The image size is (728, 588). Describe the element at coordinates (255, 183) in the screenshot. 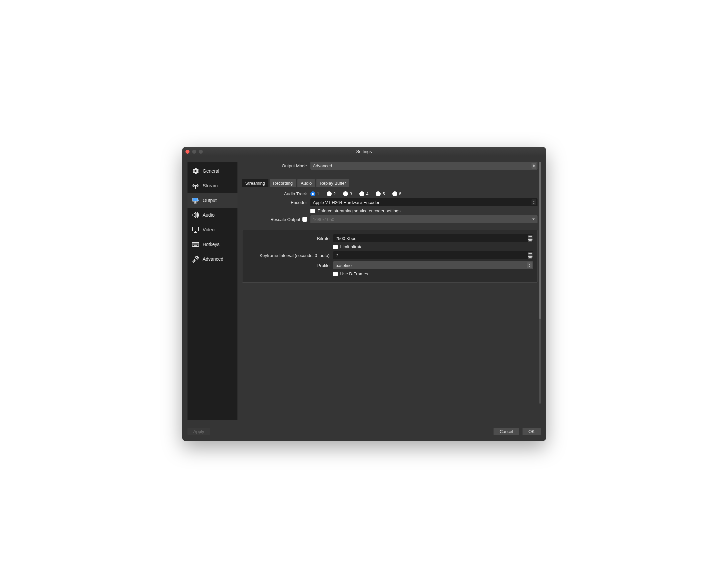

I see `tab-streaming: Streaming` at that location.